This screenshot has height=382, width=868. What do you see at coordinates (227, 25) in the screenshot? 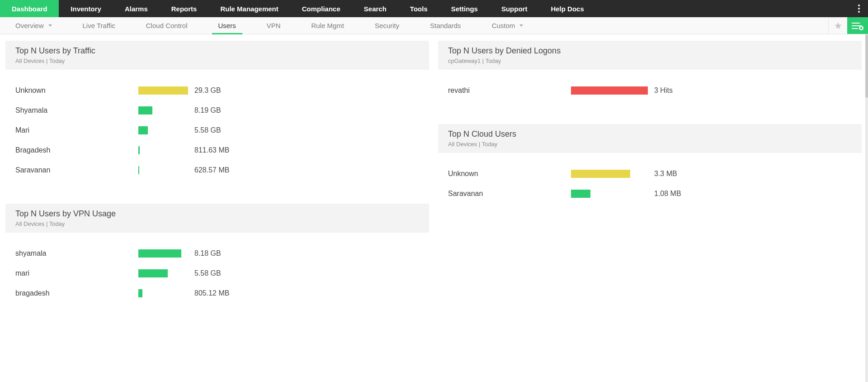
I see `tab-label: Users` at bounding box center [227, 25].